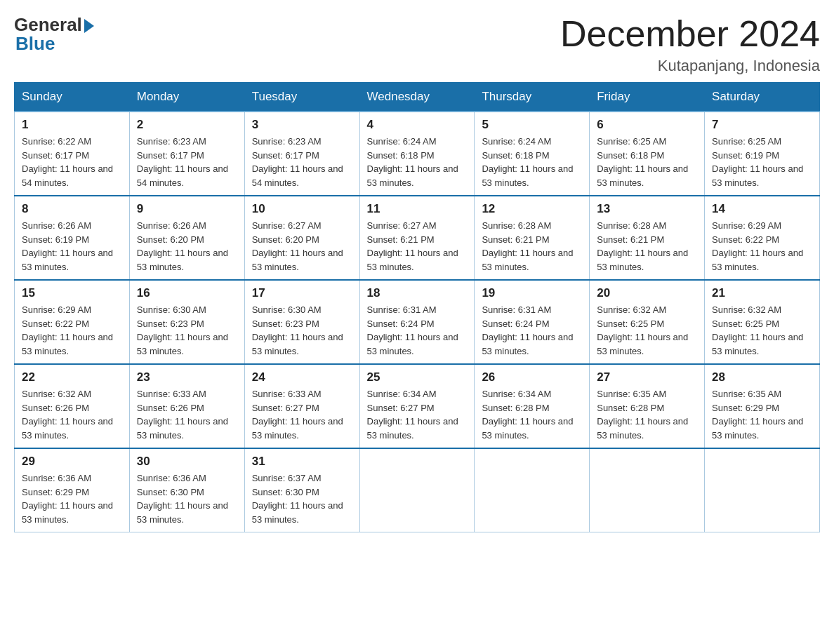 This screenshot has width=834, height=644. Describe the element at coordinates (187, 209) in the screenshot. I see `day-number: 9` at that location.